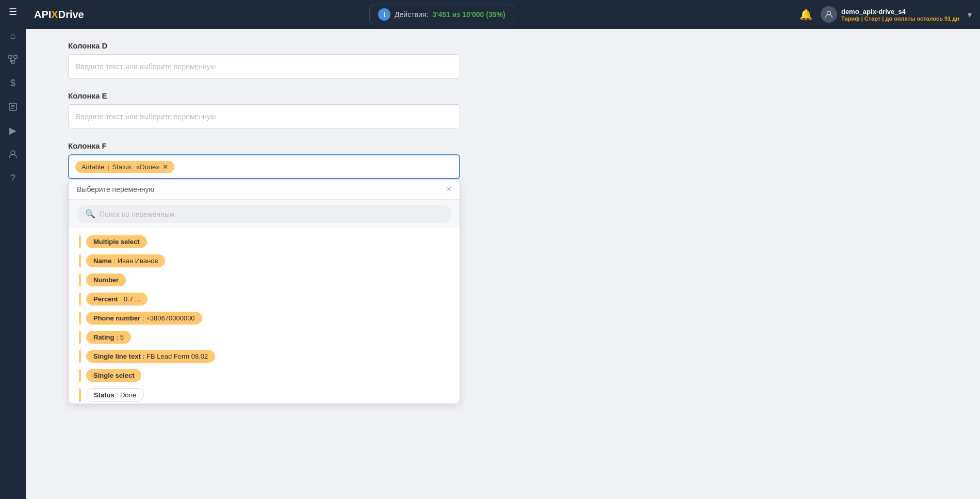 The height and width of the screenshot is (499, 980). What do you see at coordinates (264, 280) in the screenshot?
I see `list-item: Number` at bounding box center [264, 280].